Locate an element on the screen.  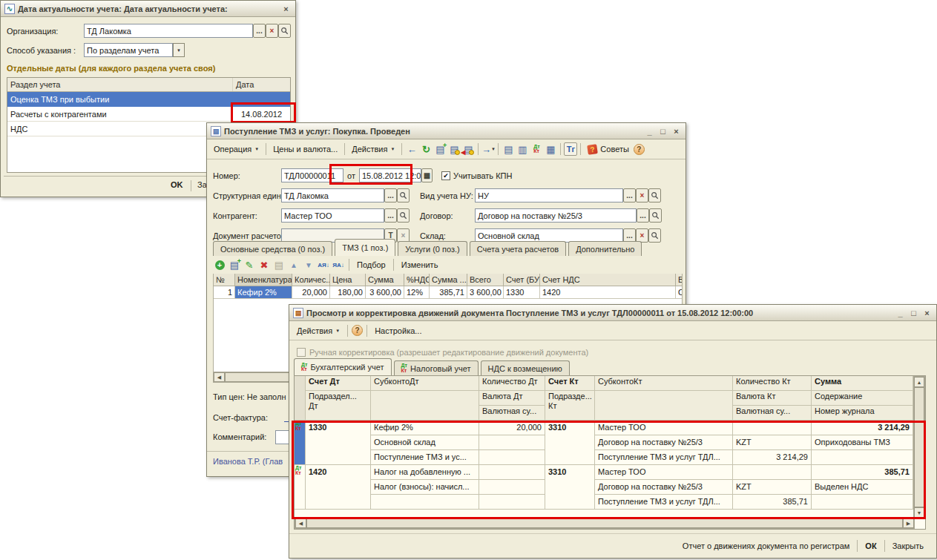
window-titlebar: ∿ Дата актуальности учета: Дата актуальн… is located at coordinates (148, 9).